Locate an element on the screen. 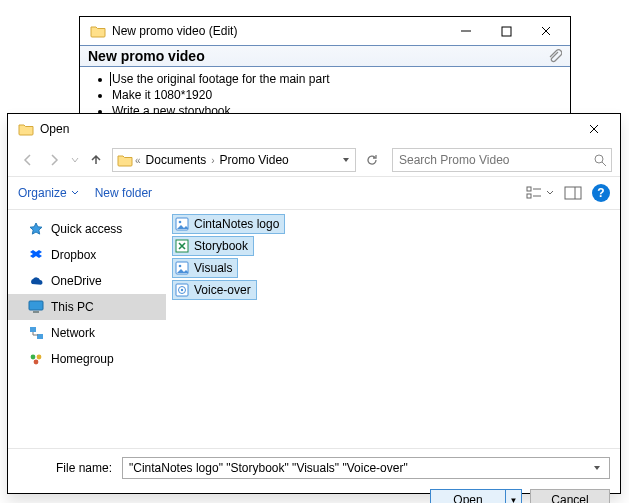  nav-row: « Documents › Promo Video is located at coordinates (314, 160).